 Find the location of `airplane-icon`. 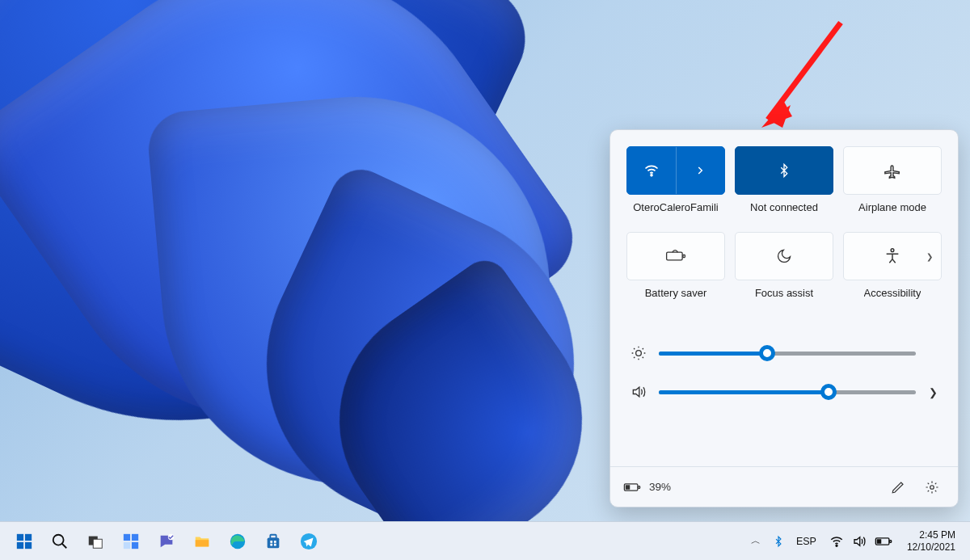

airplane-icon is located at coordinates (892, 171).